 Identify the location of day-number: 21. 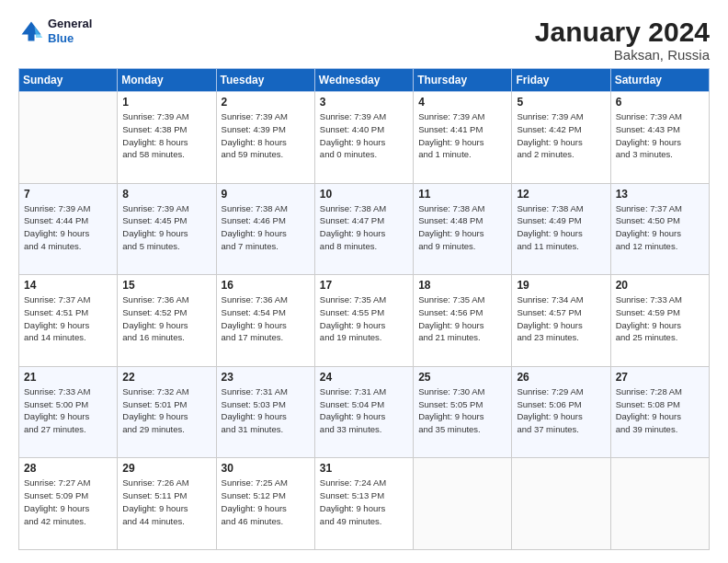
(68, 377).